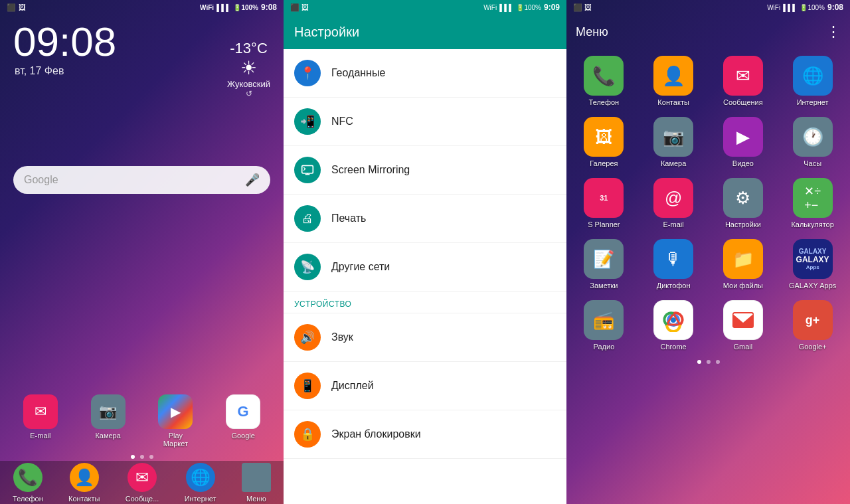  What do you see at coordinates (708, 32) in the screenshot?
I see `apps-header: Меню ⋮` at bounding box center [708, 32].